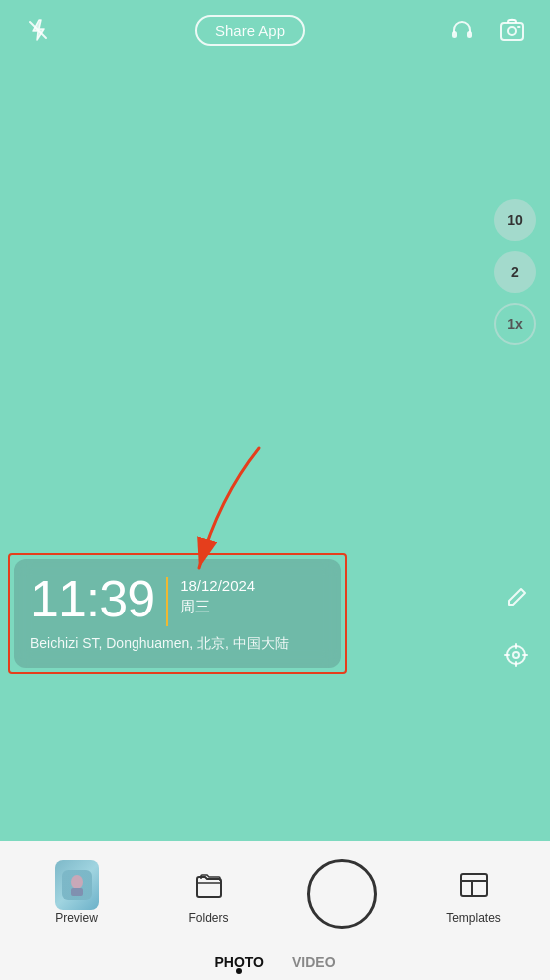  I want to click on zoom-10-button: 10, so click(515, 220).